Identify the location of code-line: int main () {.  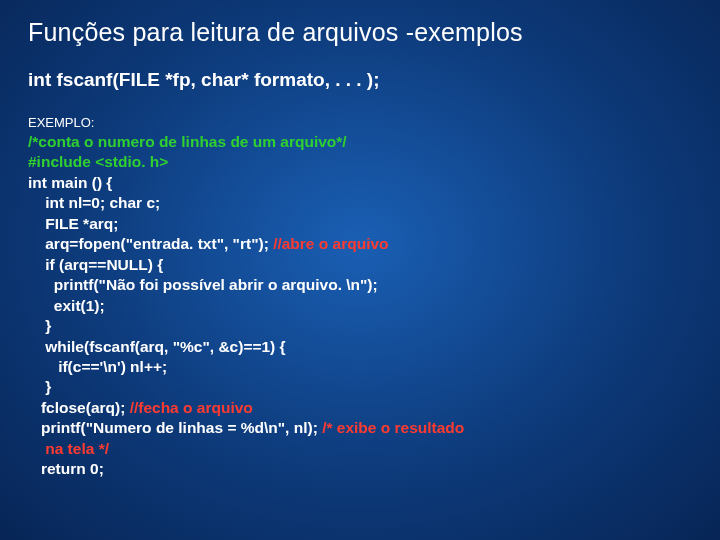
(70, 182).